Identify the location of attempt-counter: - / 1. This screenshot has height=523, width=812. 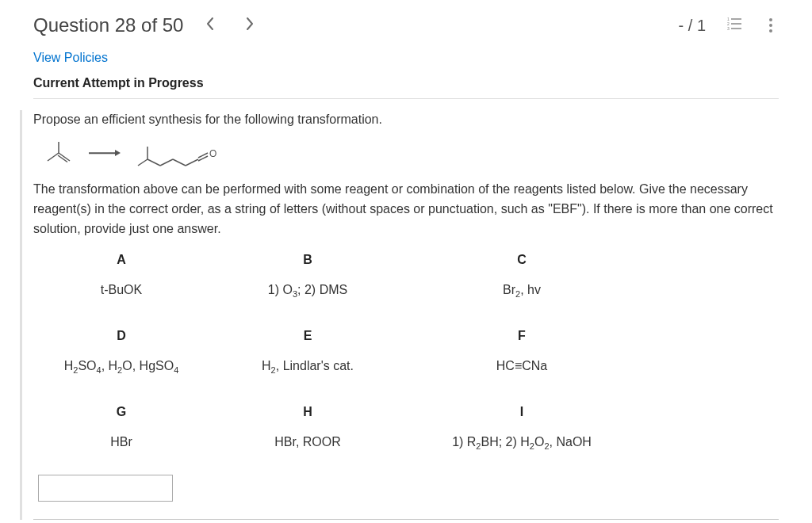
(692, 25).